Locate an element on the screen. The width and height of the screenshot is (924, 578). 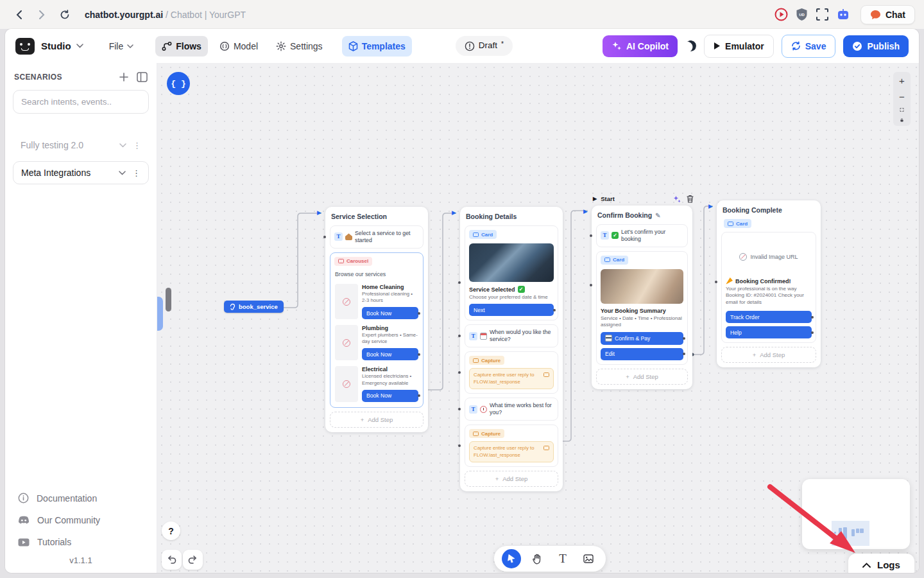
alarm-clock-emoji is located at coordinates (484, 410).